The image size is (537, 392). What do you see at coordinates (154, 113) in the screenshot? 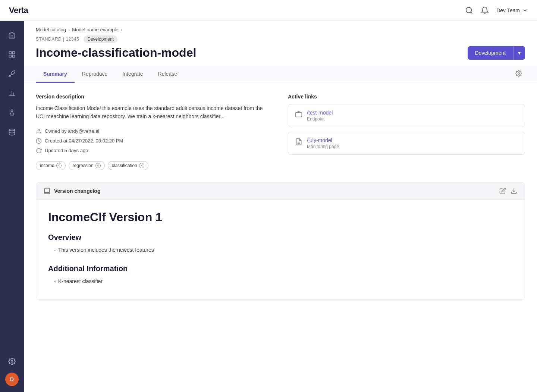
I see `version-desc-text: Income Classification Model this example…` at bounding box center [154, 113].